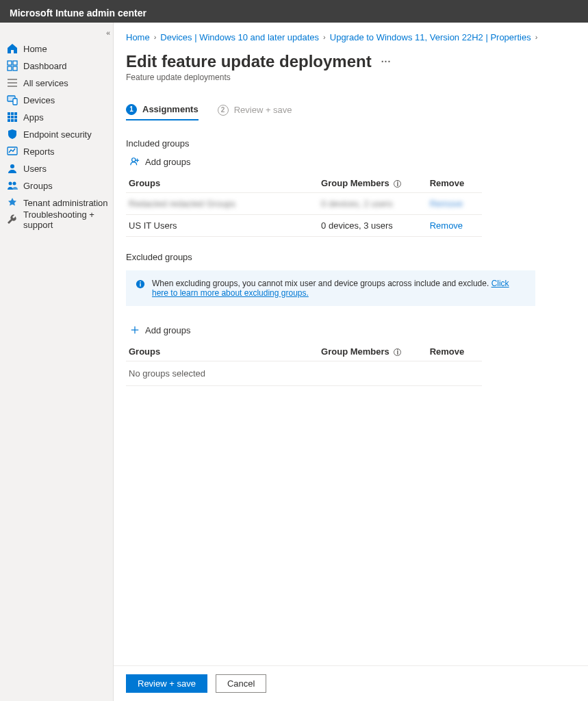 The height and width of the screenshot is (701, 588). Describe the element at coordinates (263, 110) in the screenshot. I see `step-label: Review + save` at that location.